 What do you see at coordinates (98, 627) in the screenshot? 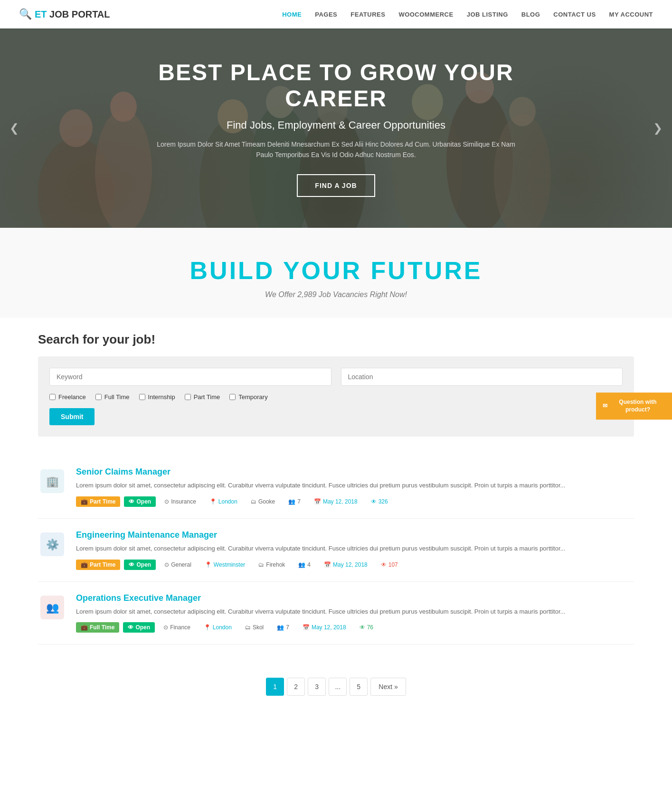
I see `job-type-operations: 💼 Full Time` at bounding box center [98, 627].